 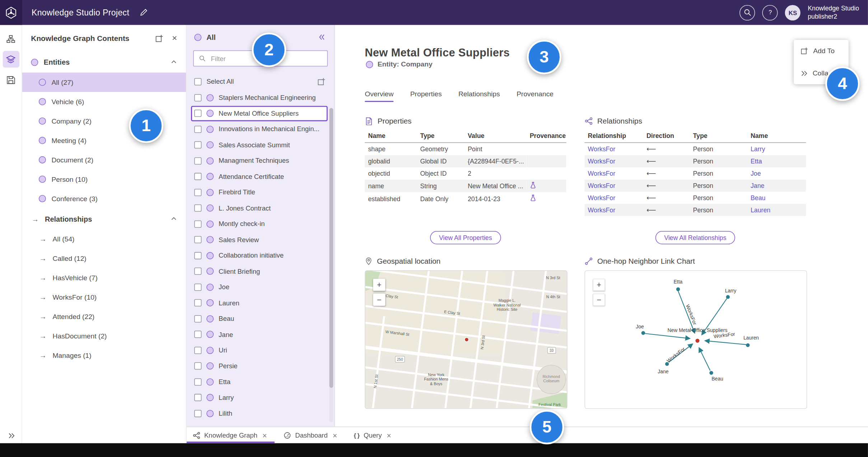 What do you see at coordinates (467, 340) in the screenshot?
I see `map-location-marker` at bounding box center [467, 340].